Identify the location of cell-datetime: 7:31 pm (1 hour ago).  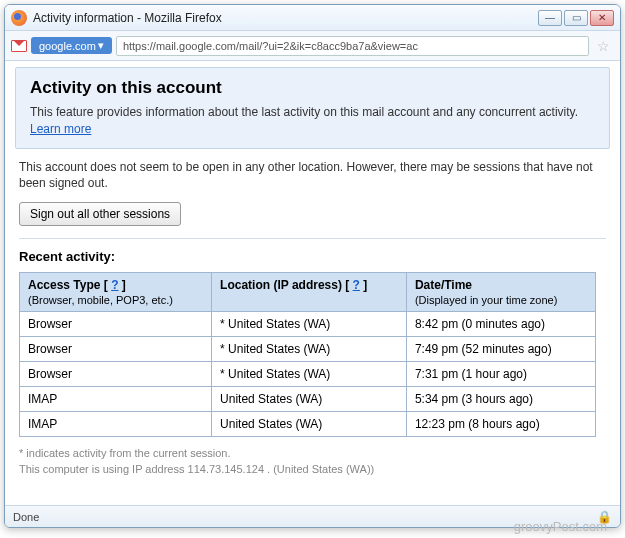
(500, 374).